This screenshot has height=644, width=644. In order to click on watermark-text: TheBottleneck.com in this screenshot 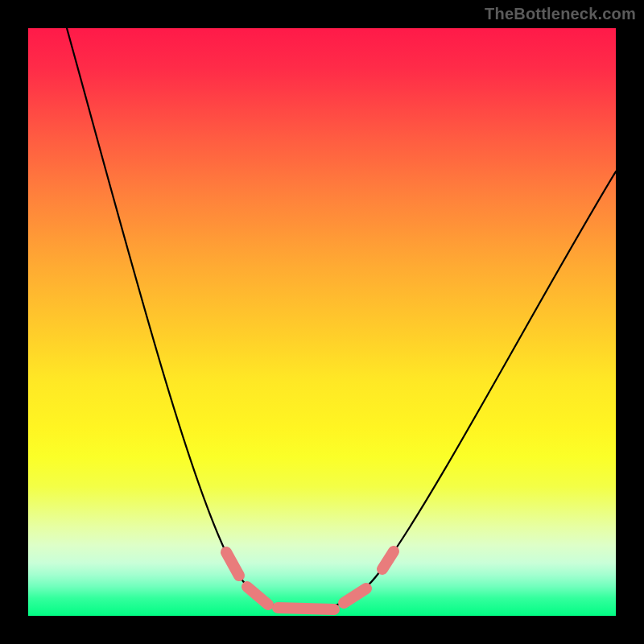, I will do `click(560, 14)`.